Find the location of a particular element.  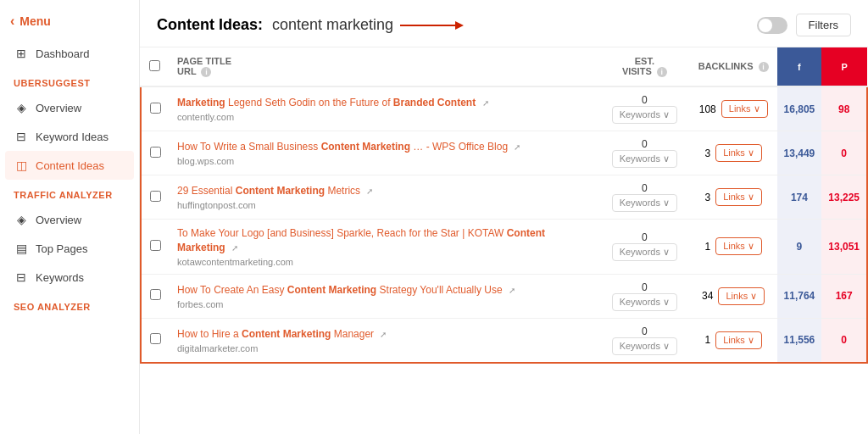

table-row: How To Write a Small Business Content Ma… is located at coordinates (504, 153).